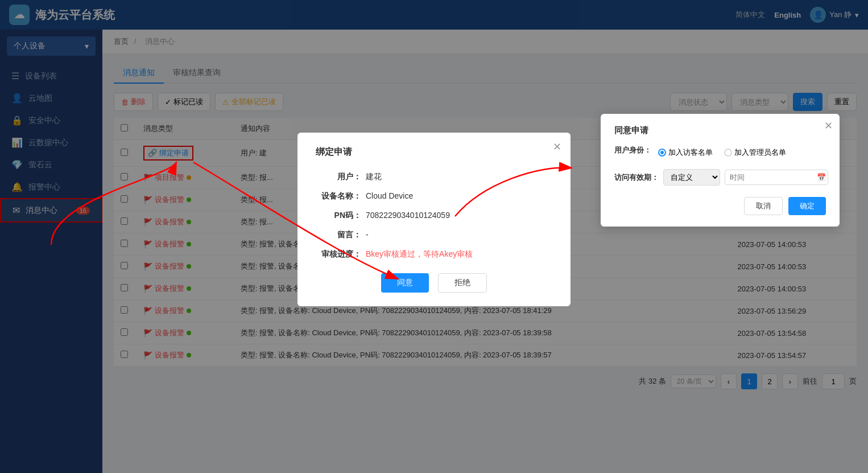  What do you see at coordinates (338, 216) in the screenshot?
I see `bind-pn-label: PN码：` at bounding box center [338, 216].